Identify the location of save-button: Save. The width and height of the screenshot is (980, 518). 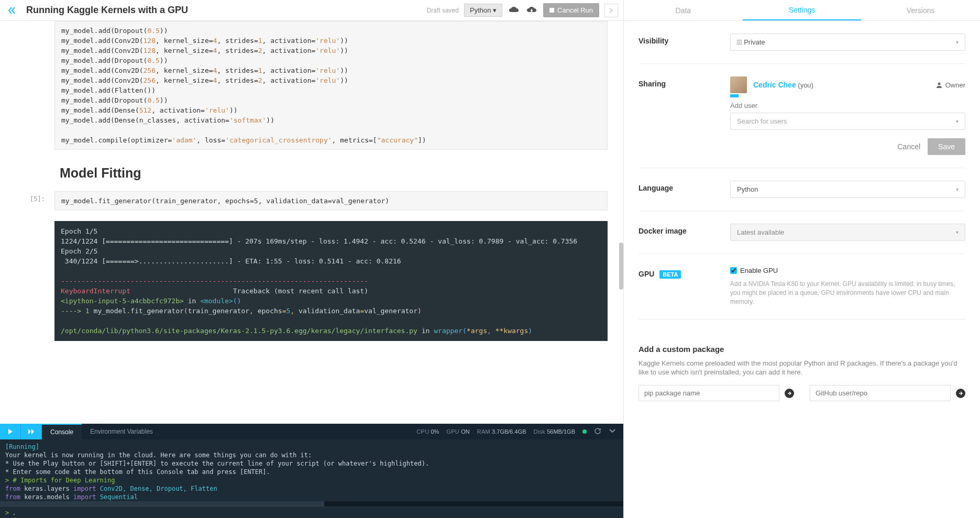
(946, 147).